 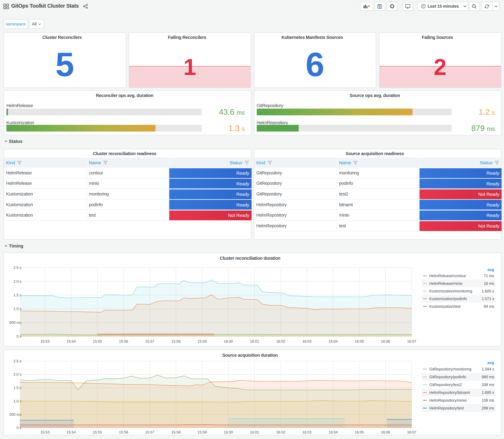 I want to click on svg-text: 1.695 s, so click(x=488, y=392).